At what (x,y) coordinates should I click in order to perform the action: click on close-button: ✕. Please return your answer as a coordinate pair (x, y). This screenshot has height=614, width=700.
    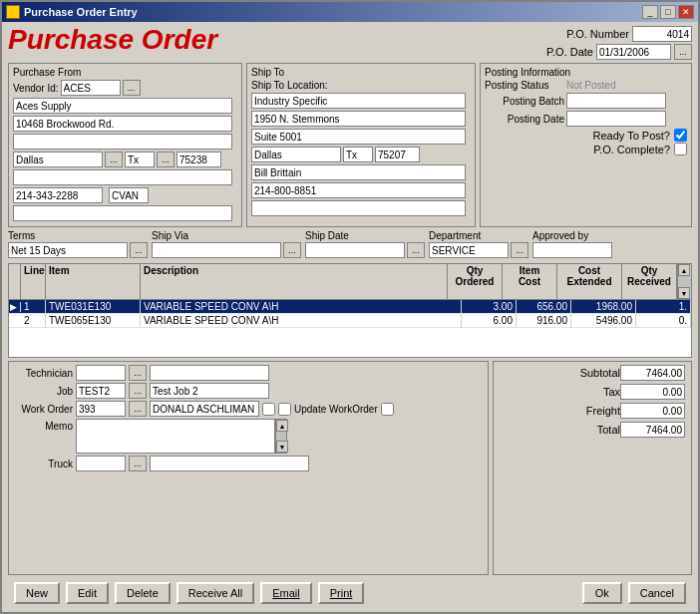
    Looking at the image, I should click on (686, 12).